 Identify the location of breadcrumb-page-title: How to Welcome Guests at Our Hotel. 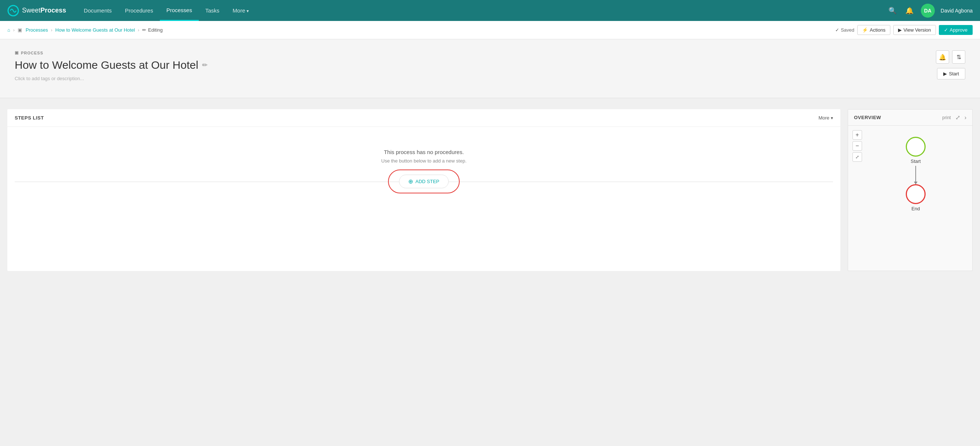
(95, 30).